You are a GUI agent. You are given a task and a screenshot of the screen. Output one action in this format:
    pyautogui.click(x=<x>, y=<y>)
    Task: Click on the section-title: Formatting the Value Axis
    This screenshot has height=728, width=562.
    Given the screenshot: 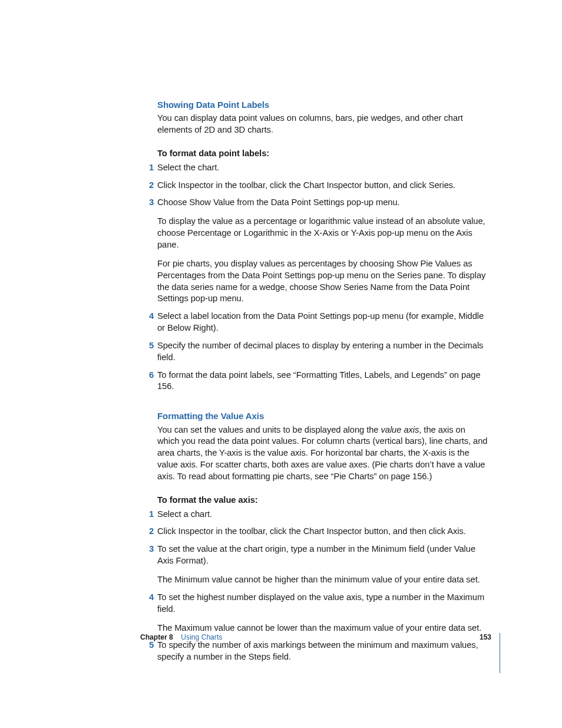 What is the action you would take?
    pyautogui.click(x=323, y=416)
    